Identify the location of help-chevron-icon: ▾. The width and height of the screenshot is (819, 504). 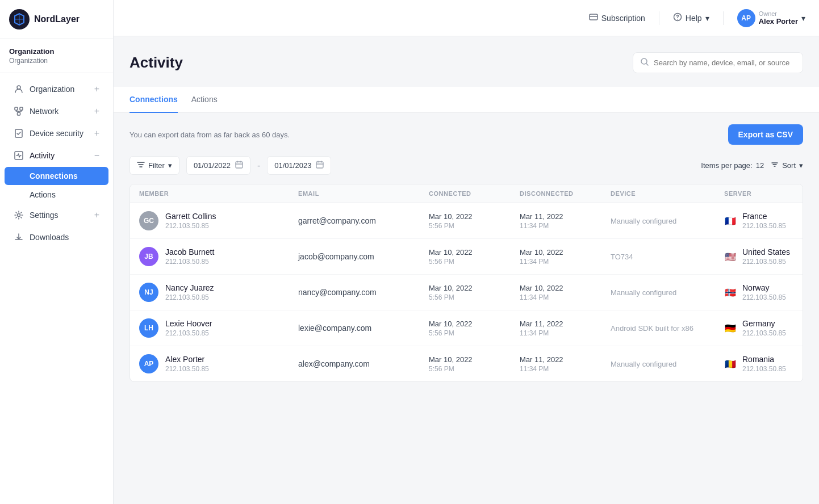
(708, 18).